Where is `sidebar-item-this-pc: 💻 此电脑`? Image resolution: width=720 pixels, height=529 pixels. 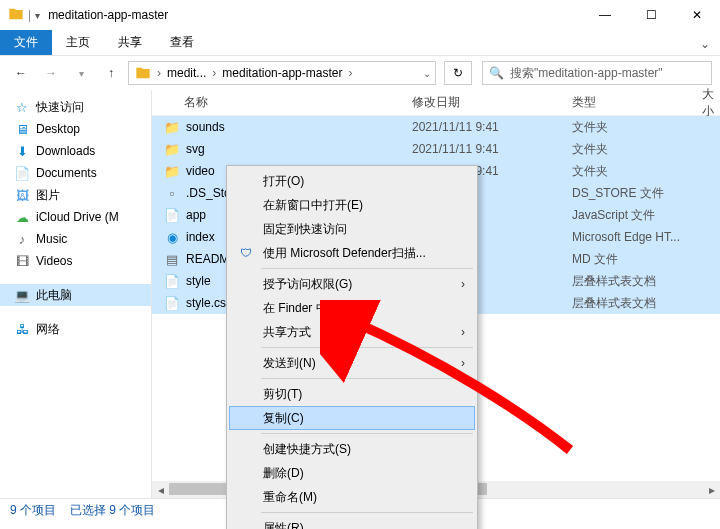 sidebar-item-this-pc: 💻 此电脑 is located at coordinates (76, 295).